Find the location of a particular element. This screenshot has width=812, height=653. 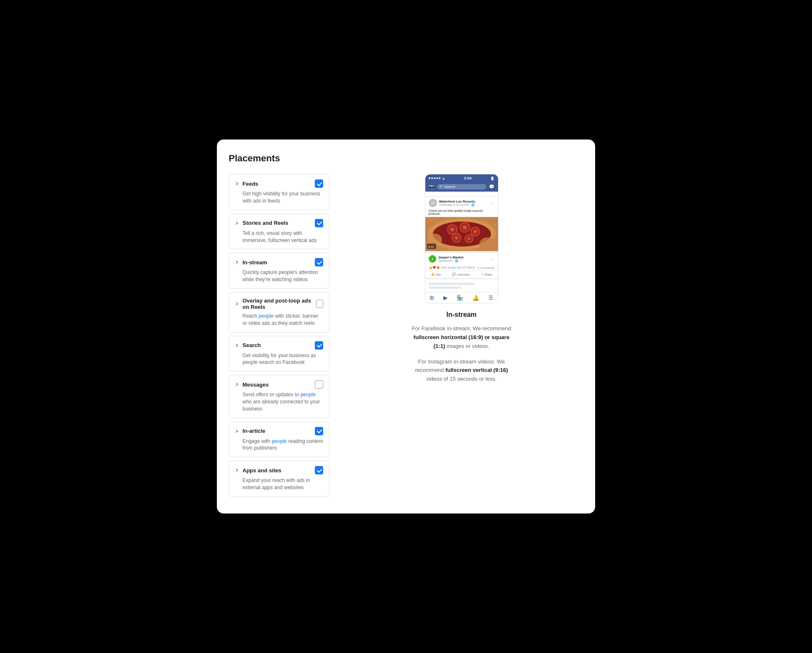

comment-icon: 💬 is located at coordinates (454, 274).